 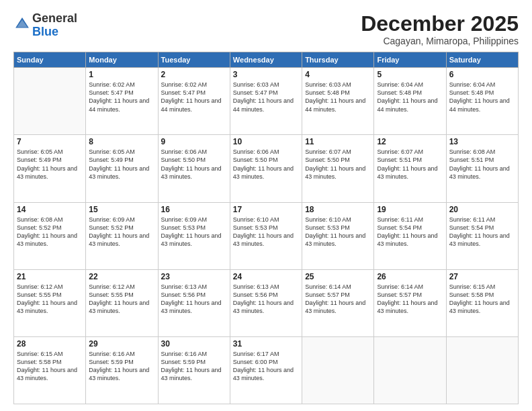 What do you see at coordinates (482, 169) in the screenshot?
I see `table-row: 13Sunrise: 6:08 AMSunset: 5:51 PMDayligh…` at bounding box center [482, 169].